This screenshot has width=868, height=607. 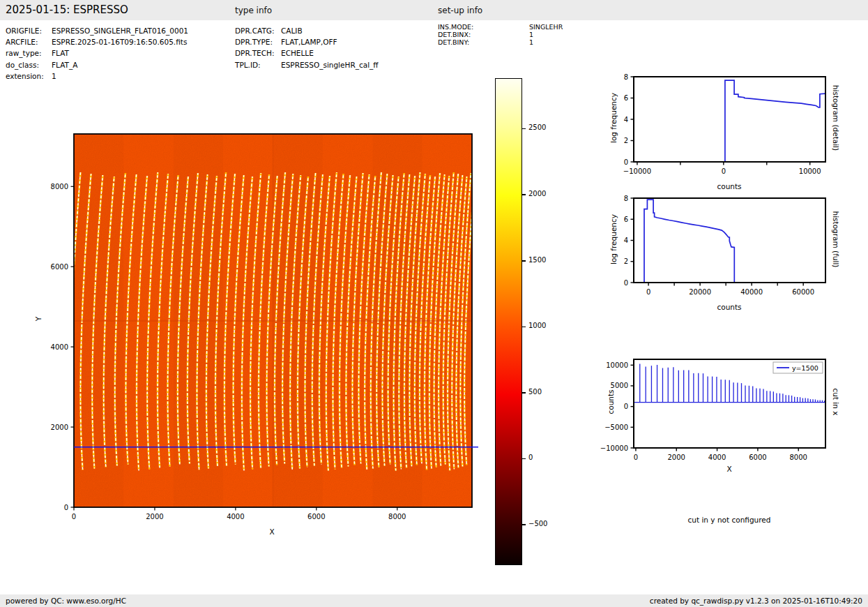 What do you see at coordinates (484, 35) in the screenshot?
I see `info-label: DET.BINX:` at bounding box center [484, 35].